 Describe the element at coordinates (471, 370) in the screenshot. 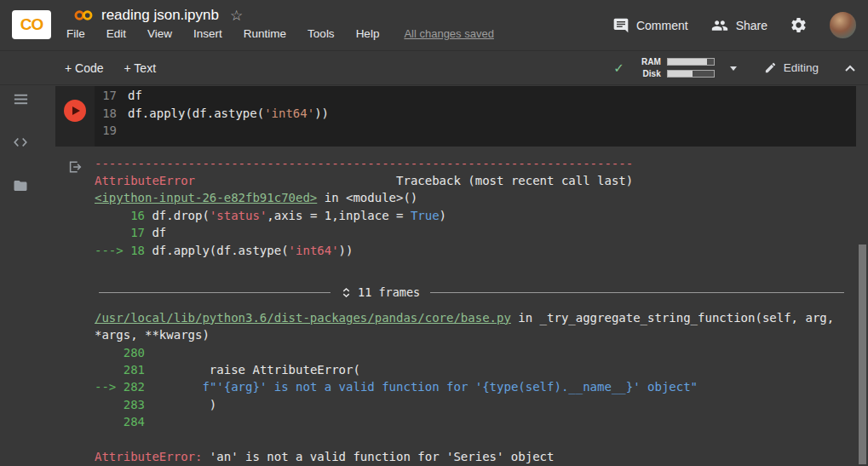

I see `output-line: 281 raise AttributeError(` at that location.